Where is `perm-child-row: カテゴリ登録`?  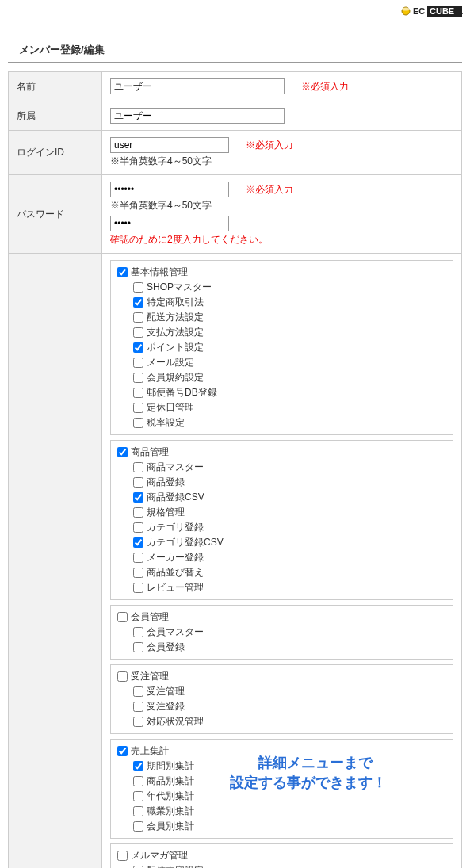 perm-child-row: カテゴリ登録 is located at coordinates (282, 528).